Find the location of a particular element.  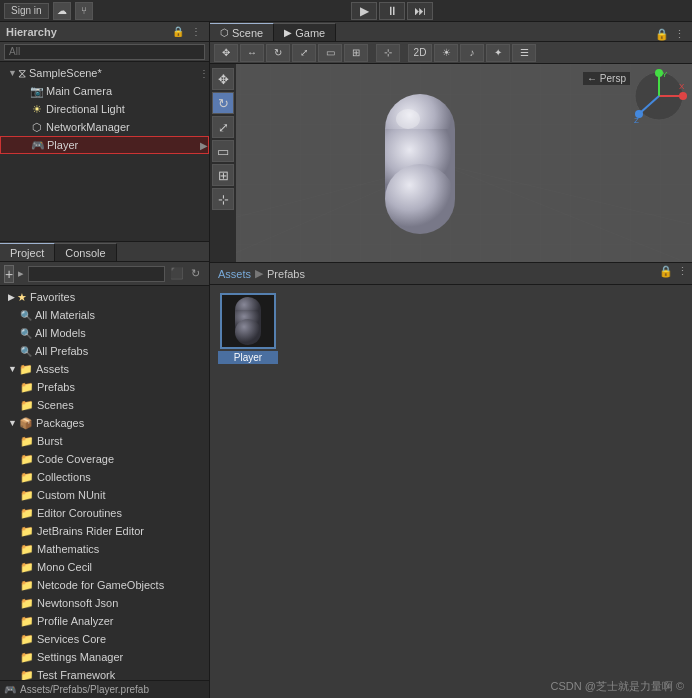

pkg-newtonsoft: 📁 Newtonsoft Json is located at coordinates (104, 603).